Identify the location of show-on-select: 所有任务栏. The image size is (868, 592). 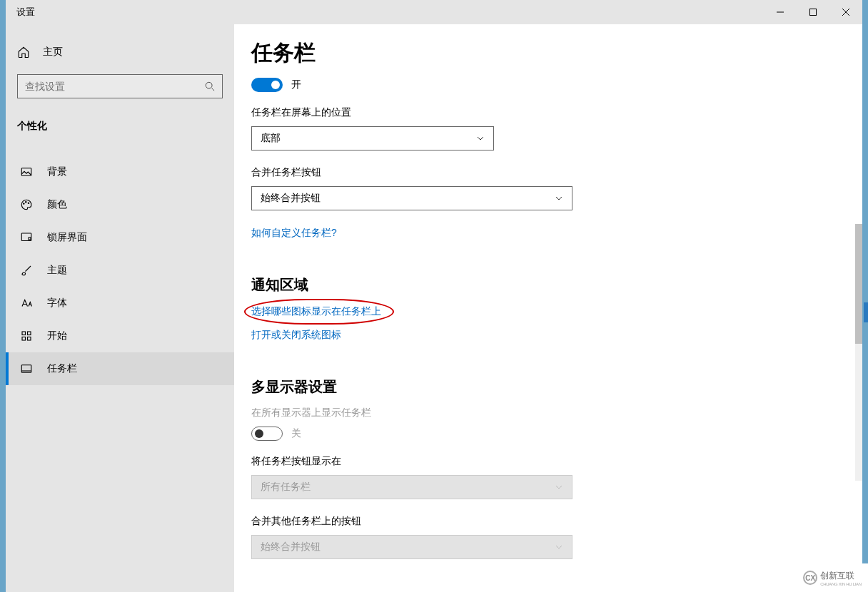
(412, 487).